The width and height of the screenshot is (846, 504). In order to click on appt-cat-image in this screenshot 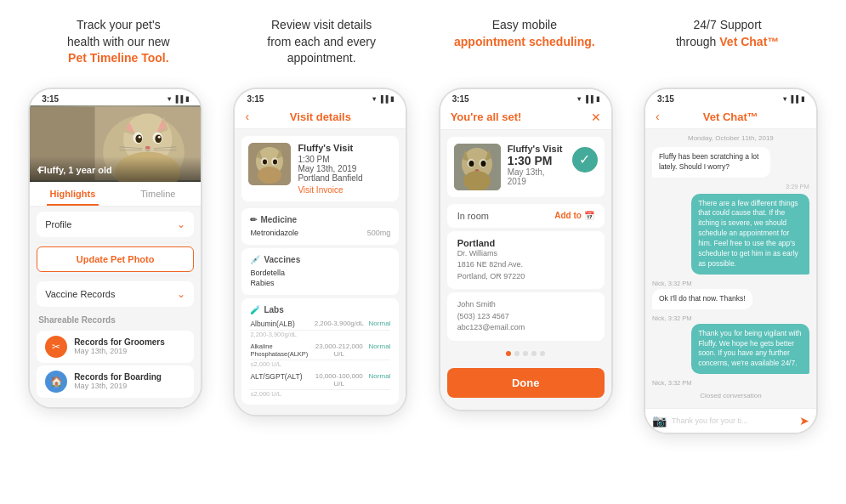, I will do `click(478, 167)`.